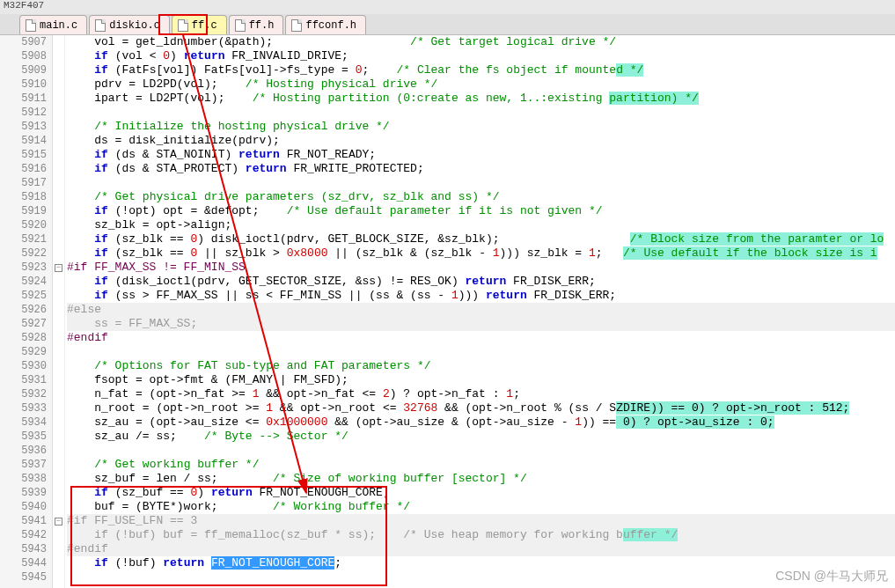  I want to click on code-line: n_fat = (opt->n_fat >= 1 && opt->n_fat <…, so click(481, 394).